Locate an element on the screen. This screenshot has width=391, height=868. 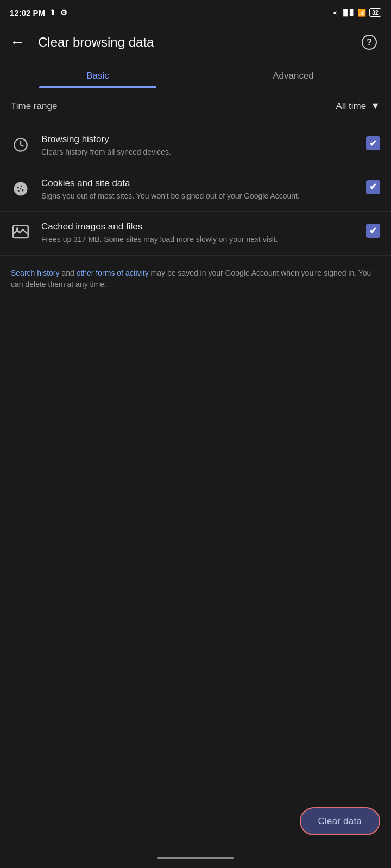
time-range-select: All time ▼ is located at coordinates (358, 106).